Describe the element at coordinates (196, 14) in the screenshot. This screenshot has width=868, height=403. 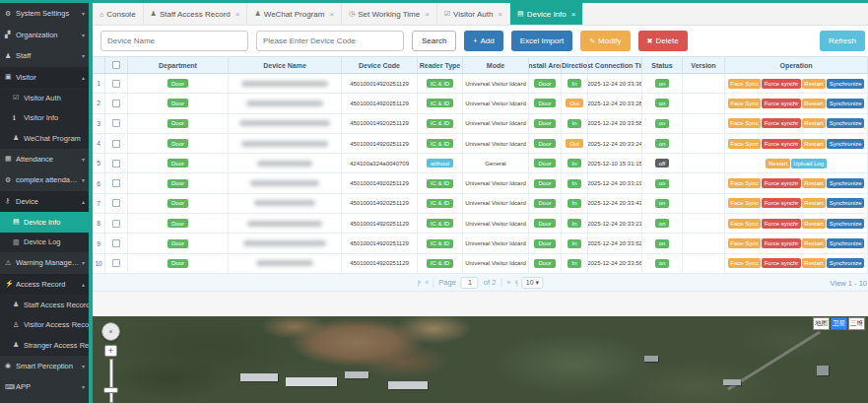
I see `tab-staff-access-record: ♟Staff Access Record×` at that location.